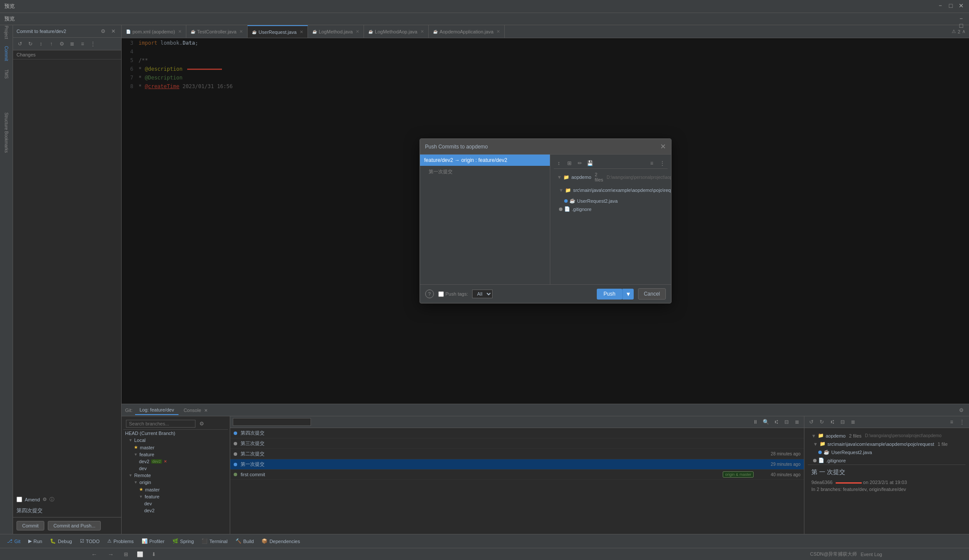  I want to click on undo-icon: ↺, so click(20, 44).